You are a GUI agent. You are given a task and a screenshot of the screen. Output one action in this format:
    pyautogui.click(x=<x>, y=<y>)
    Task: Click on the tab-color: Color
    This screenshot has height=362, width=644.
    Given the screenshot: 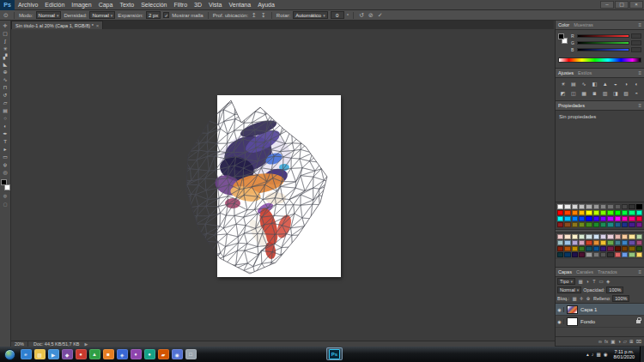 What is the action you would take?
    pyautogui.click(x=563, y=25)
    